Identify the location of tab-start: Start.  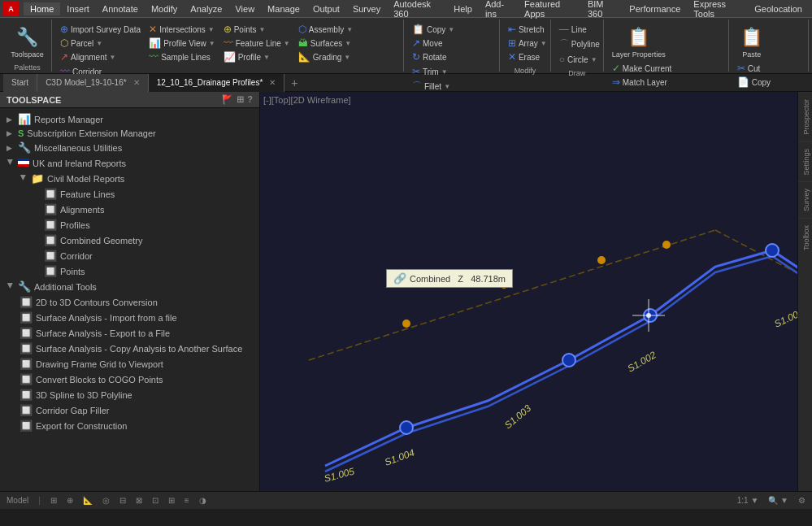
(20, 83).